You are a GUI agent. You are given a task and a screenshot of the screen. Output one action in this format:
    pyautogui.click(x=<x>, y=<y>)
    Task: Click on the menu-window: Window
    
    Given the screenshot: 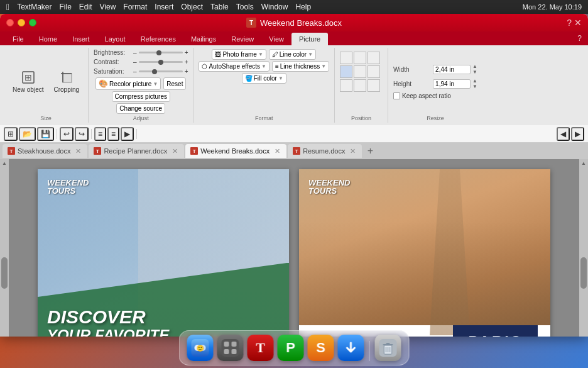 What is the action you would take?
    pyautogui.click(x=275, y=7)
    